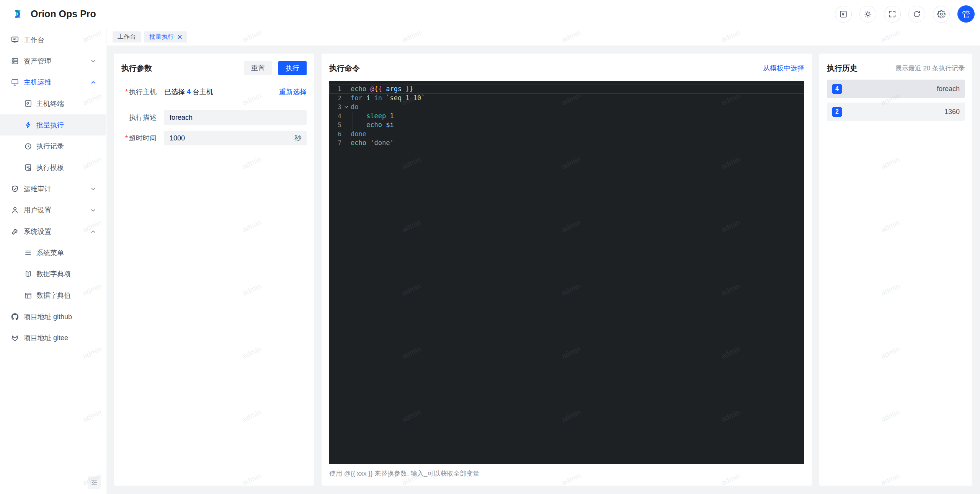 Image resolution: width=980 pixels, height=494 pixels. I want to click on user-avatar: 管, so click(966, 14).